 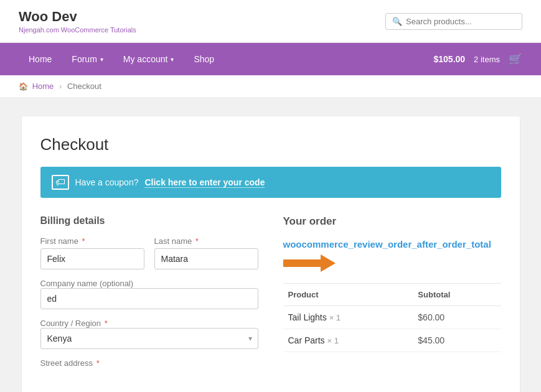 What do you see at coordinates (149, 253) in the screenshot?
I see `name-row: First name * Last name *` at bounding box center [149, 253].